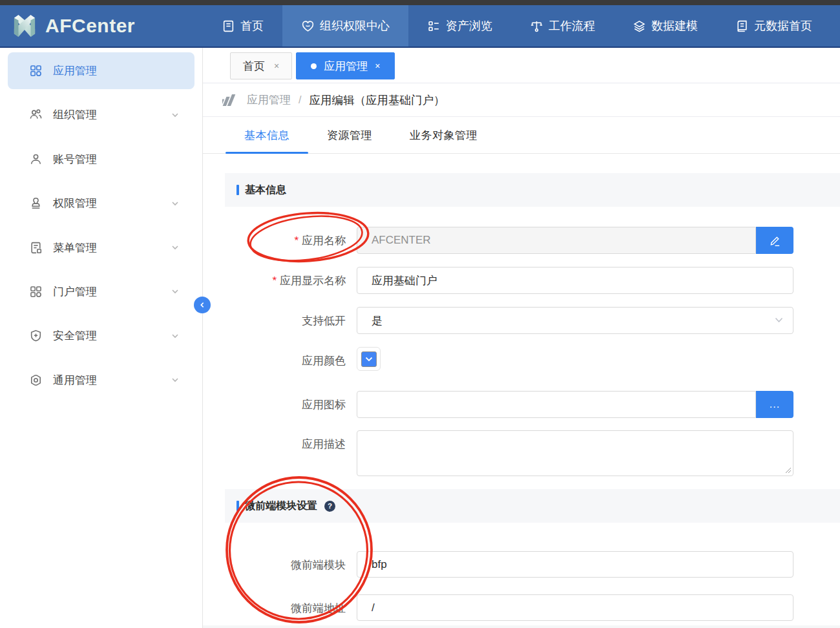 The image size is (840, 628). What do you see at coordinates (261, 66) in the screenshot?
I see `page-tab-home: 首页 ×` at bounding box center [261, 66].